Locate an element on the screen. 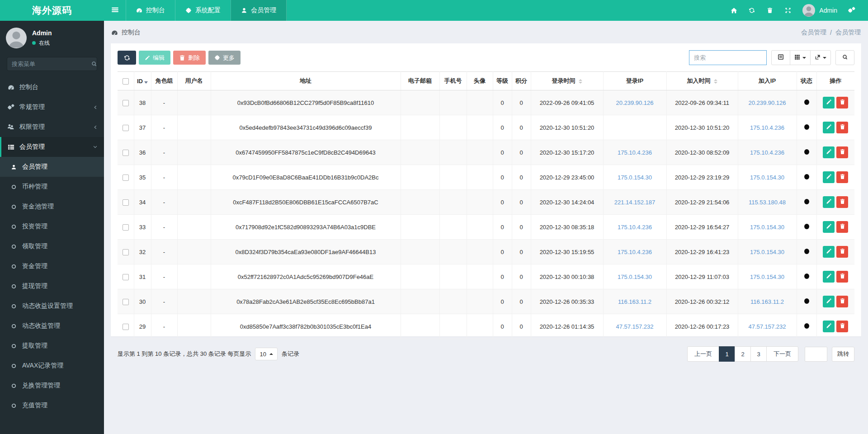 The image size is (868, 434). select-all-checkbox is located at coordinates (126, 81).